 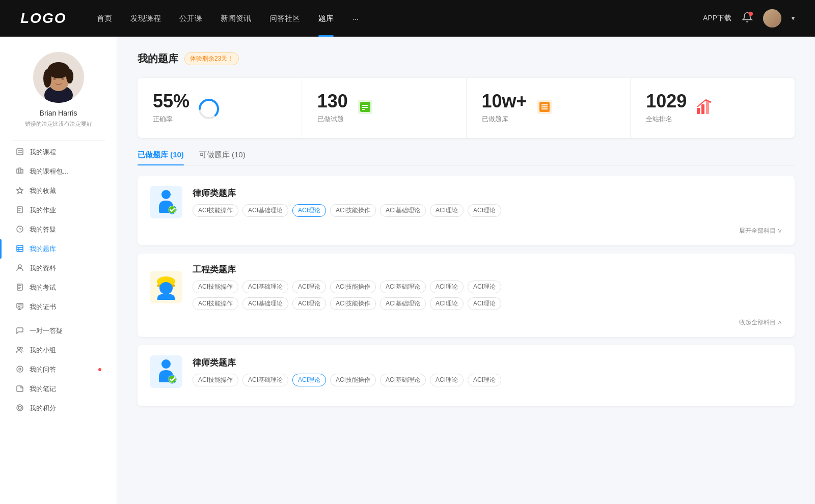 What do you see at coordinates (215, 287) in the screenshot?
I see `tag-engineer1-r1-0: ACI技能操作` at bounding box center [215, 287].